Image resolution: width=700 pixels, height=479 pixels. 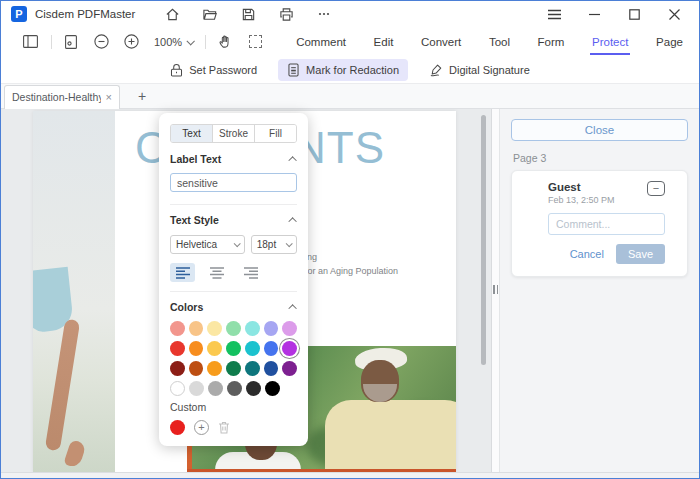 I want to click on save-comment-button: Save, so click(x=640, y=254).